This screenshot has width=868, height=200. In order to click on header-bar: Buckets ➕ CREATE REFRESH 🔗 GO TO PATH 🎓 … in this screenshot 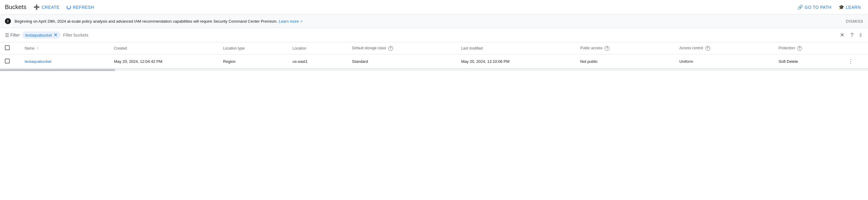, I will do `click(434, 7)`.